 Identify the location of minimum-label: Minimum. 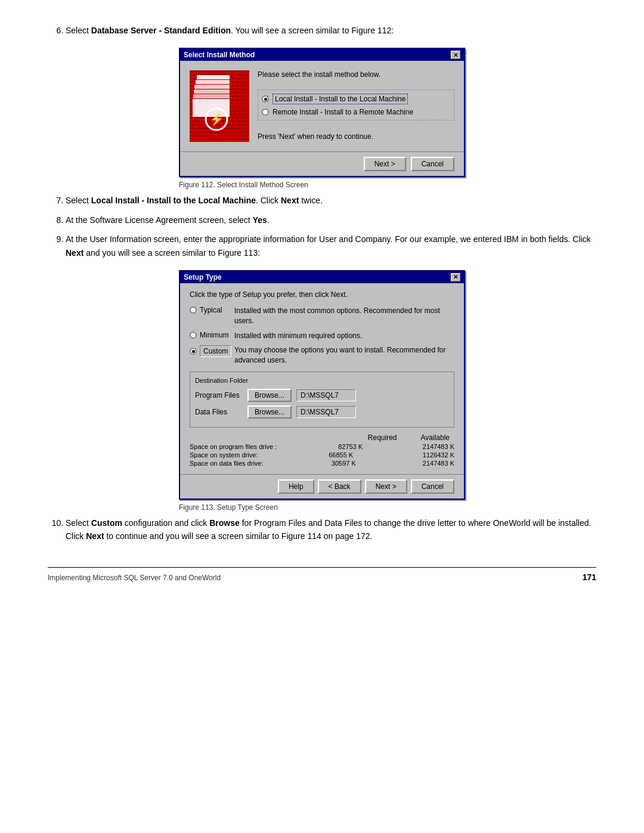
(215, 335).